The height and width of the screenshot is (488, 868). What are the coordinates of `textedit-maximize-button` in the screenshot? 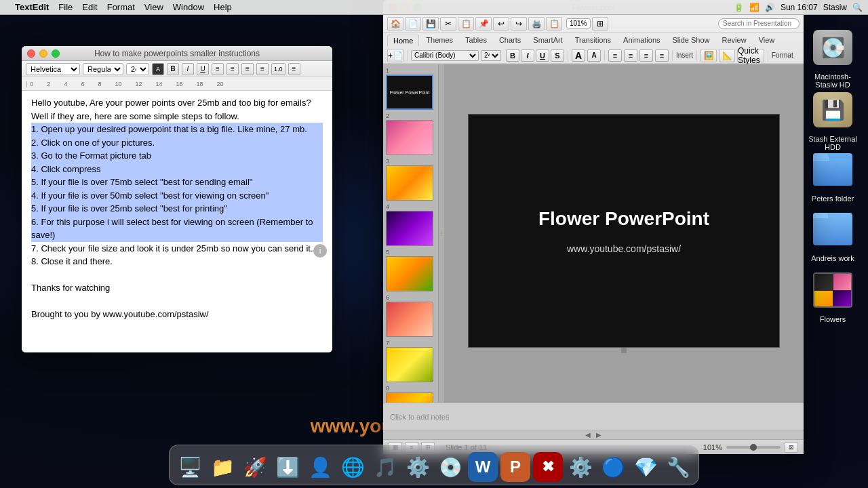 It's located at (56, 54).